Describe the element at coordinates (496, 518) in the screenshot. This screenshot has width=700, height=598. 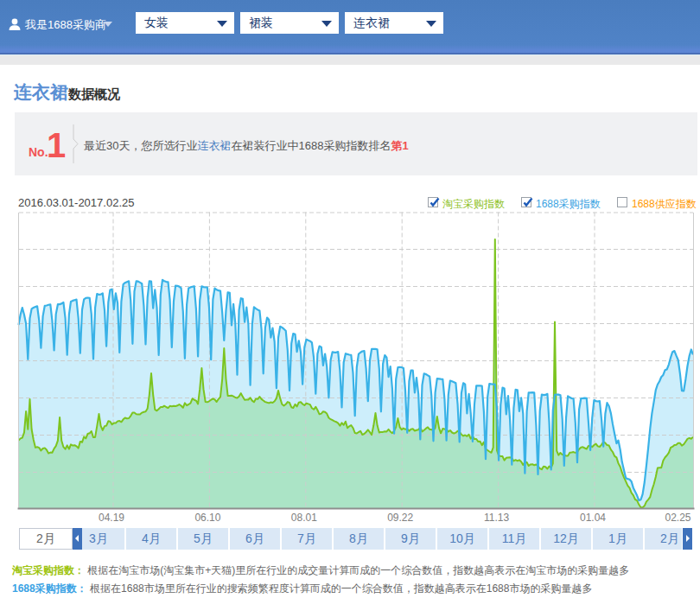
I see `svg-text: 11.13` at that location.